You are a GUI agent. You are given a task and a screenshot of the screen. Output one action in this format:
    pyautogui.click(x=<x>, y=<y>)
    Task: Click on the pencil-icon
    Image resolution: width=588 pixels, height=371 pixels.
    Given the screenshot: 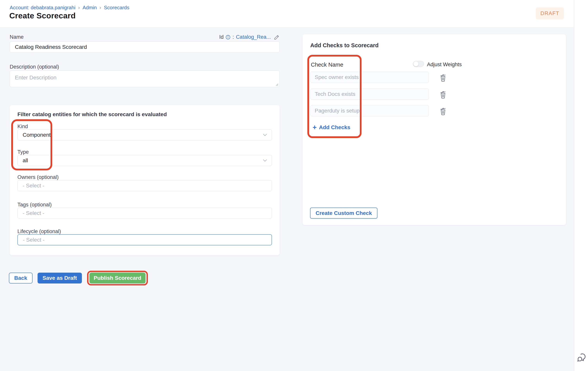 What is the action you would take?
    pyautogui.click(x=277, y=37)
    